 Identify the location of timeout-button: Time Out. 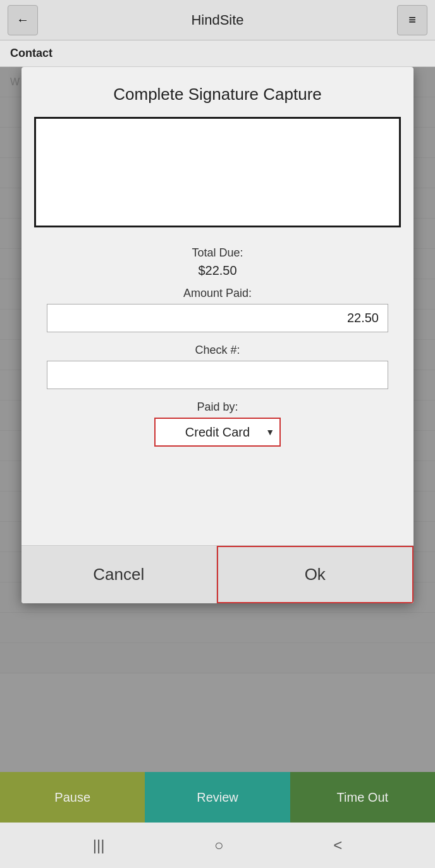
(363, 797).